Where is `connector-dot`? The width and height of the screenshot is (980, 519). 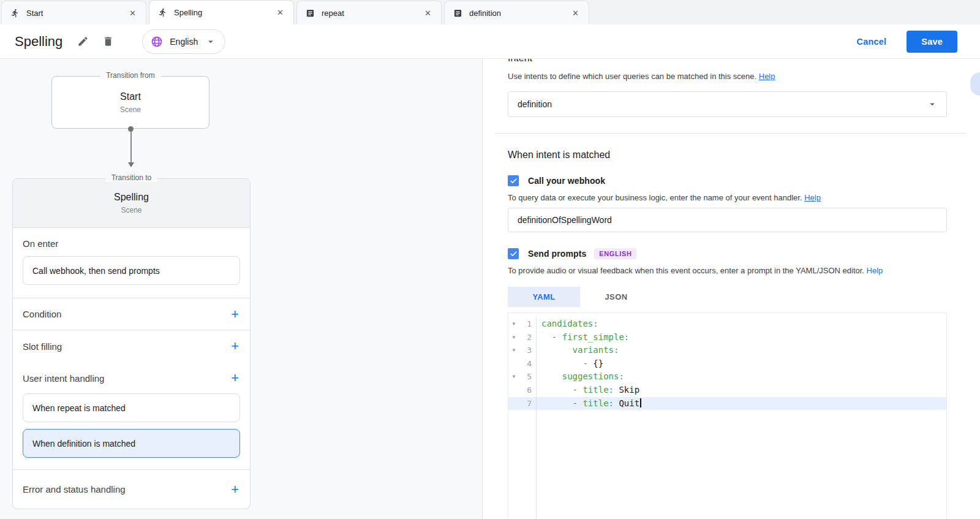
connector-dot is located at coordinates (131, 129).